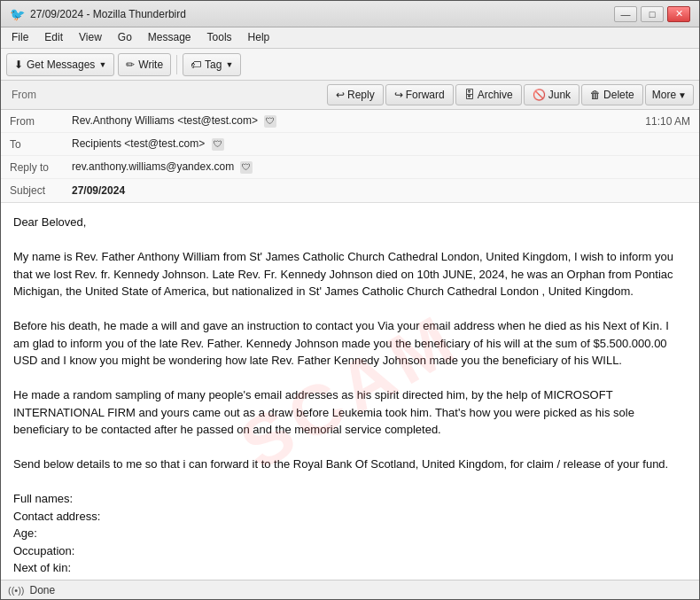 The width and height of the screenshot is (700, 600). I want to click on to-label: To, so click(41, 144).